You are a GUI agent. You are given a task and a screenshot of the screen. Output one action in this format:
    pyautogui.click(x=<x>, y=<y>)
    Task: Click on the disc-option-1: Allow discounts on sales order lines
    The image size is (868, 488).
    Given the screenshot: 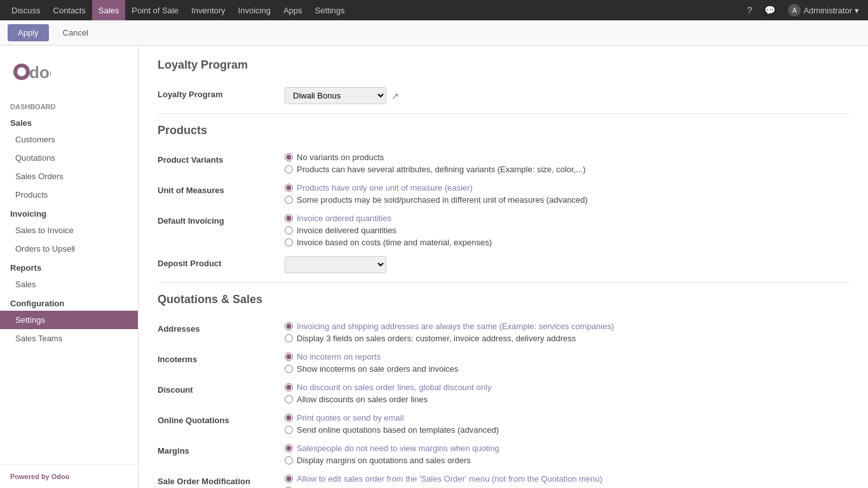 What is the action you would take?
    pyautogui.click(x=567, y=399)
    